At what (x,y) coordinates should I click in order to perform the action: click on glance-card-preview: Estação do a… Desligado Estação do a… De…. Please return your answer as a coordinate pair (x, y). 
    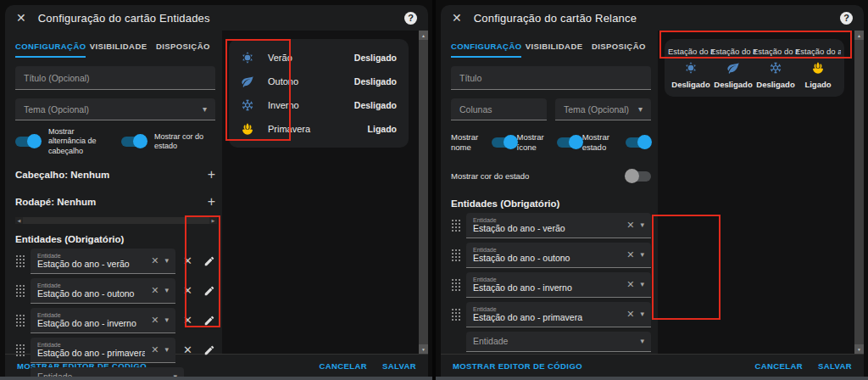
    Looking at the image, I should click on (754, 68).